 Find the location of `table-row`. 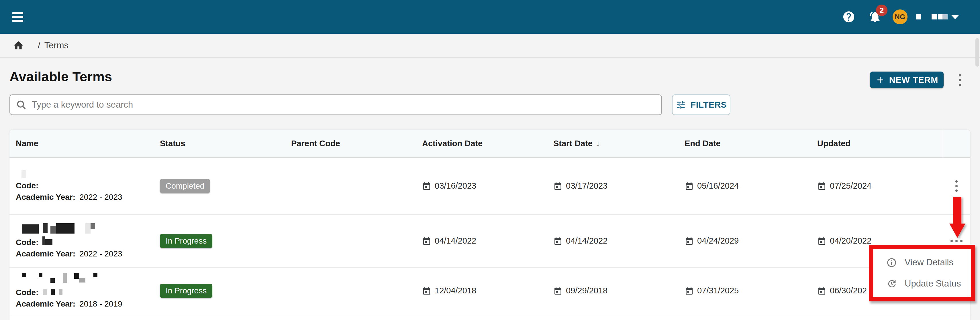

table-row is located at coordinates (490, 317).